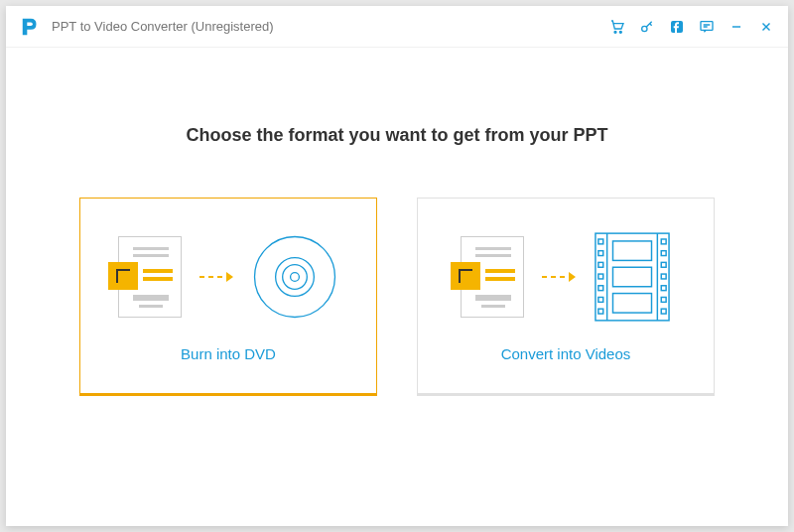  Describe the element at coordinates (397, 135) in the screenshot. I see `page-heading: Choose the format you want to get from y…` at that location.